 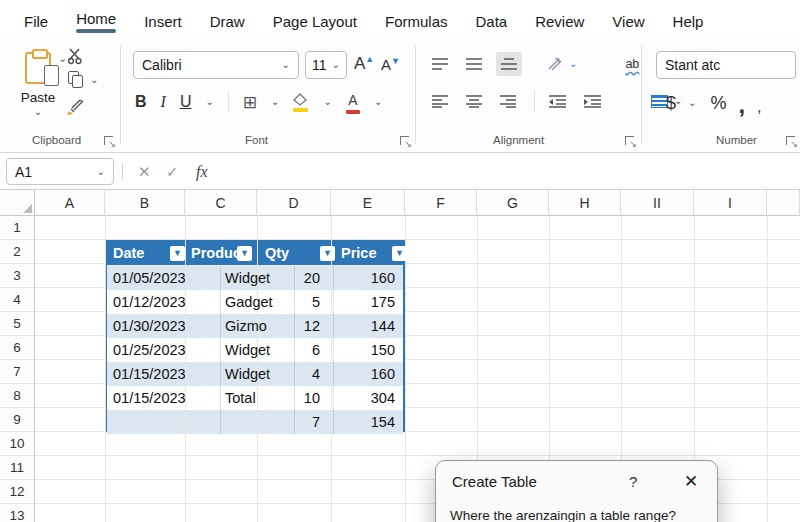 What do you see at coordinates (18, 228) in the screenshot?
I see `row-header-1: 1` at bounding box center [18, 228].